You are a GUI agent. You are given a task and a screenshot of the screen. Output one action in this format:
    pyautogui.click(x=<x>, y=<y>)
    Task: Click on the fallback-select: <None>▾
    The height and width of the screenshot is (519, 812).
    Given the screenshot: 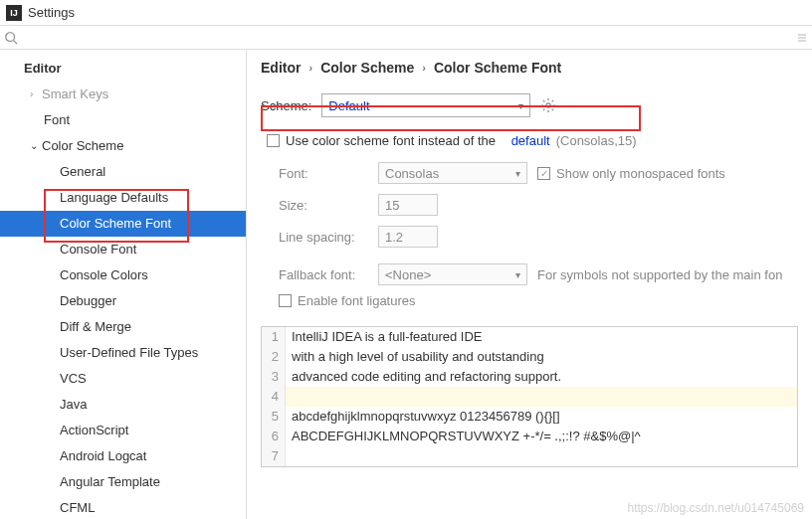 What is the action you would take?
    pyautogui.click(x=453, y=274)
    